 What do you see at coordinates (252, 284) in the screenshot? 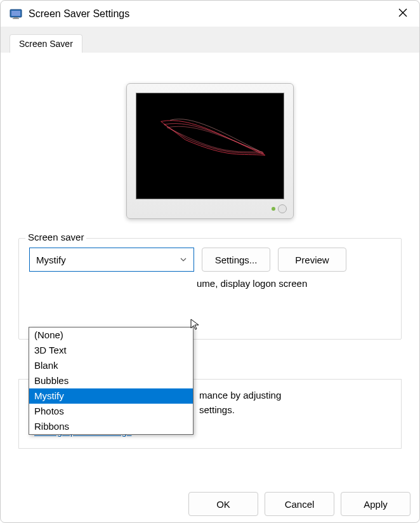
I see `resume-hint-text: ume, display logon screen` at bounding box center [252, 284].